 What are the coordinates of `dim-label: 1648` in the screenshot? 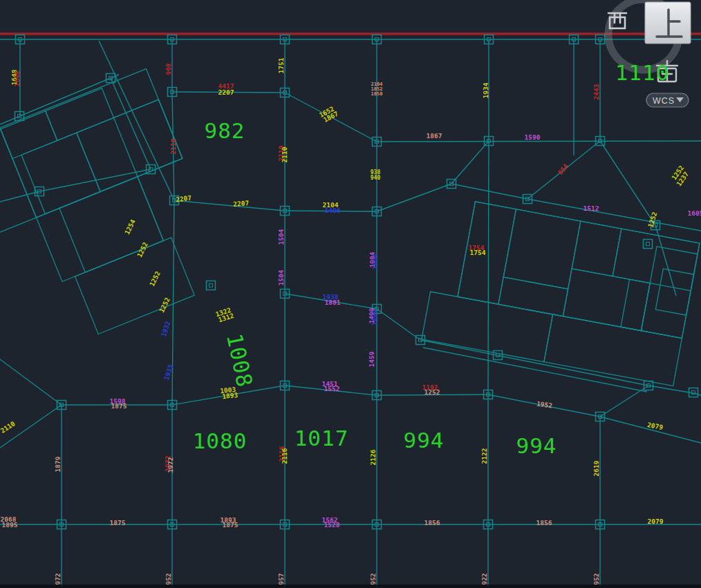 It's located at (17, 79).